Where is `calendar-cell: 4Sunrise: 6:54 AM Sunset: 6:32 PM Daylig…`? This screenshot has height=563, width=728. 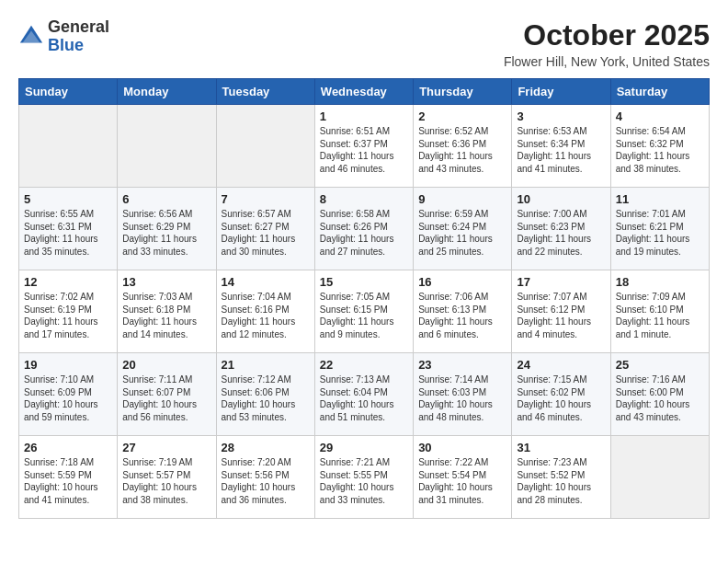 calendar-cell: 4Sunrise: 6:54 AM Sunset: 6:32 PM Daylig… is located at coordinates (660, 146).